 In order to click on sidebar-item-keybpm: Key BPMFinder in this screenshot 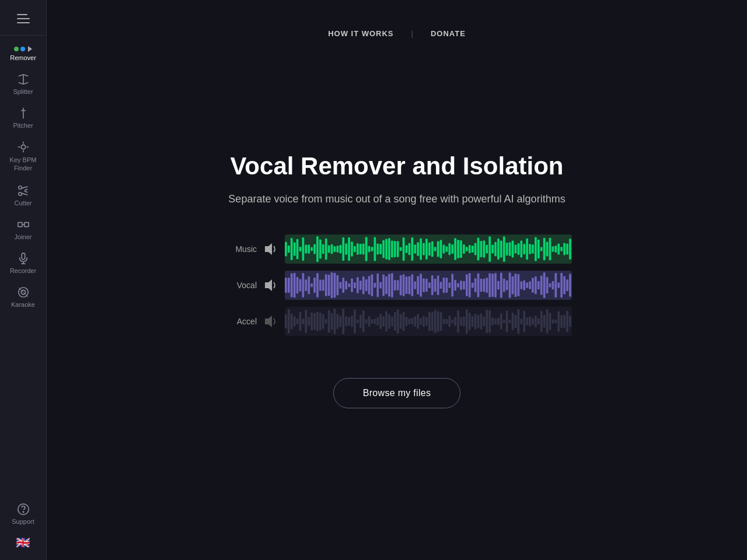, I will do `click(23, 156)`.